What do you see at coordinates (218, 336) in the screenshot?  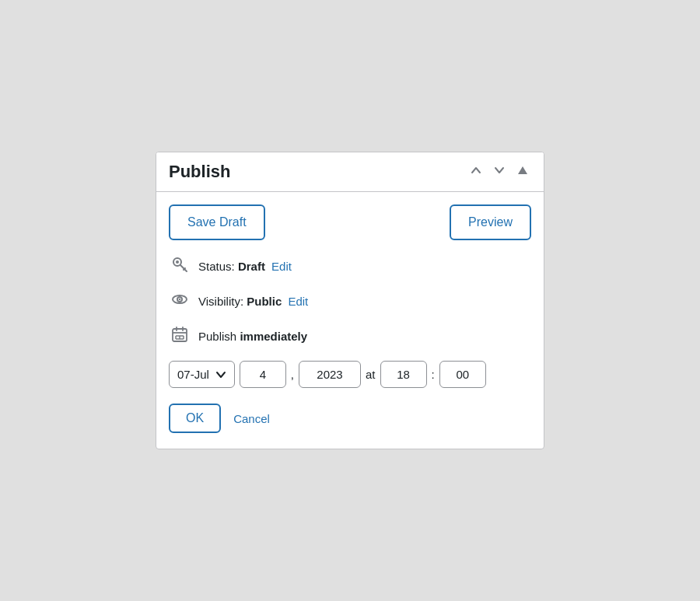 I see `publish-label: Publish` at bounding box center [218, 336].